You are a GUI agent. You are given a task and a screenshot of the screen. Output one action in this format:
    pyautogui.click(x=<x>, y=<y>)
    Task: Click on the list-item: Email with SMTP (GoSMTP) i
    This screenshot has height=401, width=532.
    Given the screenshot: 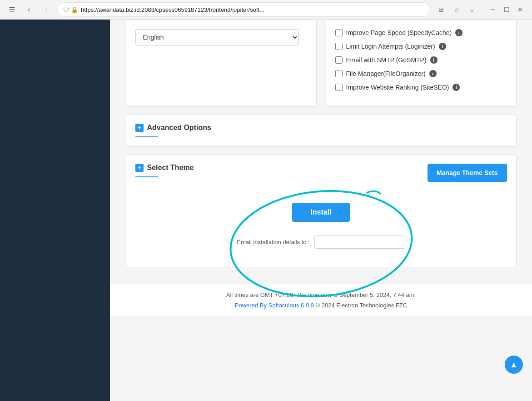 What is the action you would take?
    pyautogui.click(x=421, y=60)
    